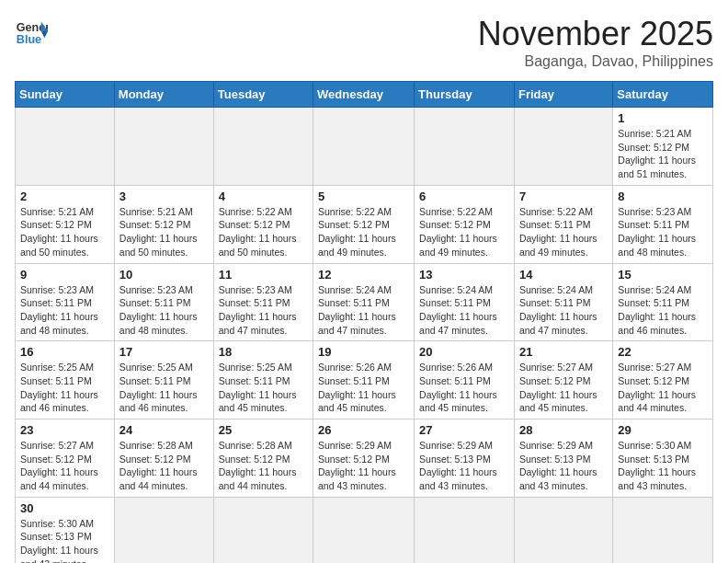  What do you see at coordinates (364, 302) in the screenshot?
I see `calendar-week-row: 9Sunrise: 5:23 AM Sunset: 5:11 PM Daylig…` at bounding box center [364, 302].